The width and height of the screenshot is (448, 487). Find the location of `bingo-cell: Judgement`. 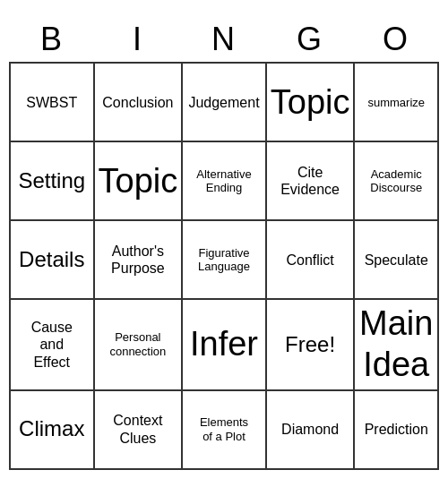

bingo-cell: Judgement is located at coordinates (225, 103).